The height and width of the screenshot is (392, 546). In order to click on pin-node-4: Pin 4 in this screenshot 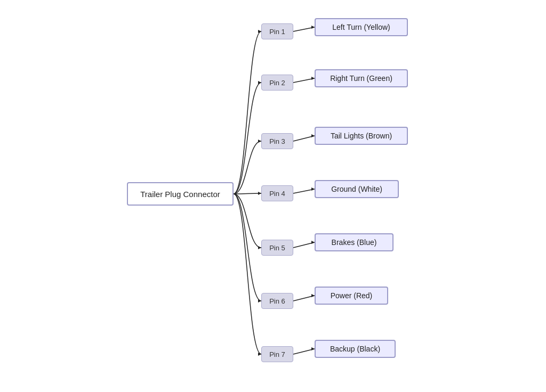, I will do `click(277, 193)`.